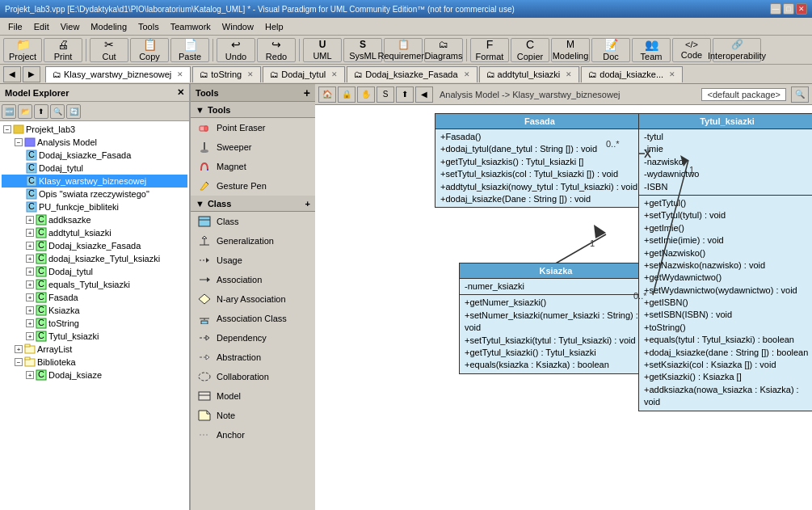  Describe the element at coordinates (95, 246) in the screenshot. I see `tree-dodaj-ksiazke-fasada2: + C Dodaj_ksiazke_Fasada` at that location.